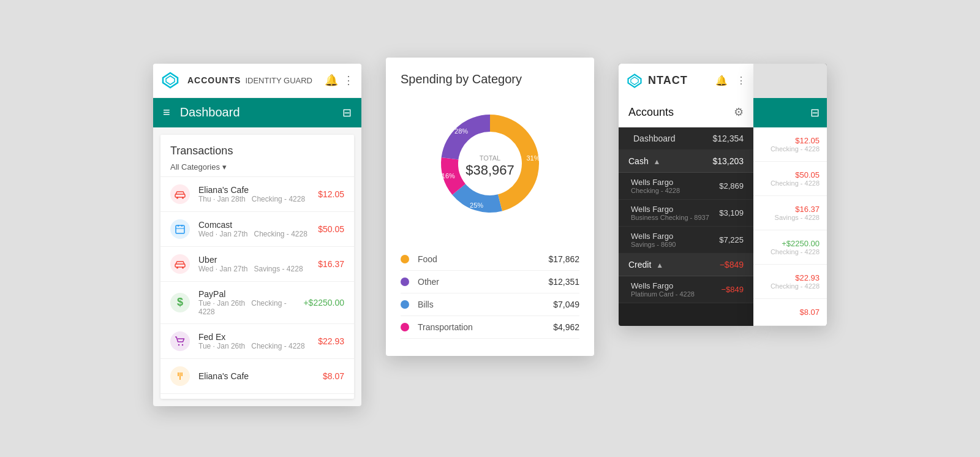  Describe the element at coordinates (180, 303) in the screenshot. I see `transaction-icon: $` at that location.